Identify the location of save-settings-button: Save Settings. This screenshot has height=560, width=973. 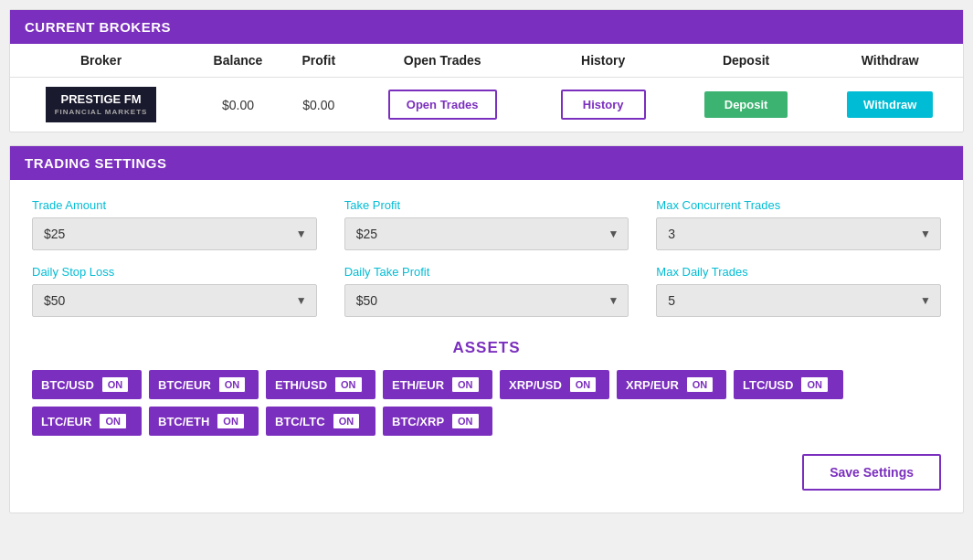
(872, 472).